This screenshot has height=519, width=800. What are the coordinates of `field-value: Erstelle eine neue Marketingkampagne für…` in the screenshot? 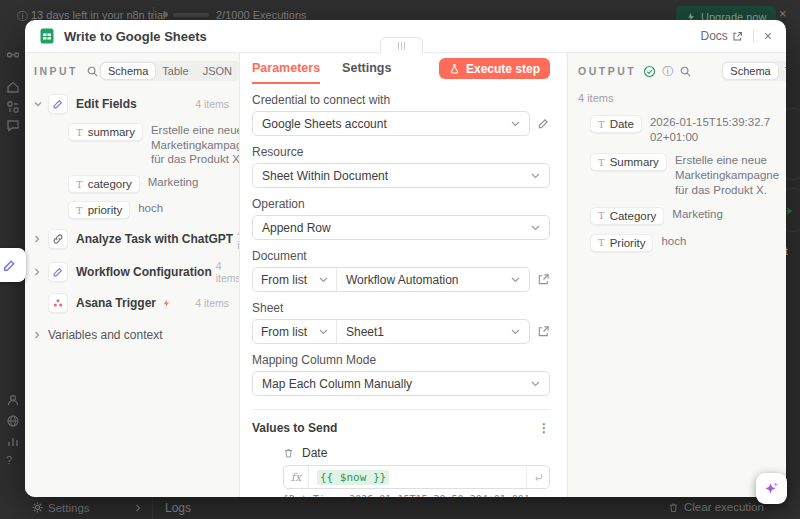 It's located at (196, 145).